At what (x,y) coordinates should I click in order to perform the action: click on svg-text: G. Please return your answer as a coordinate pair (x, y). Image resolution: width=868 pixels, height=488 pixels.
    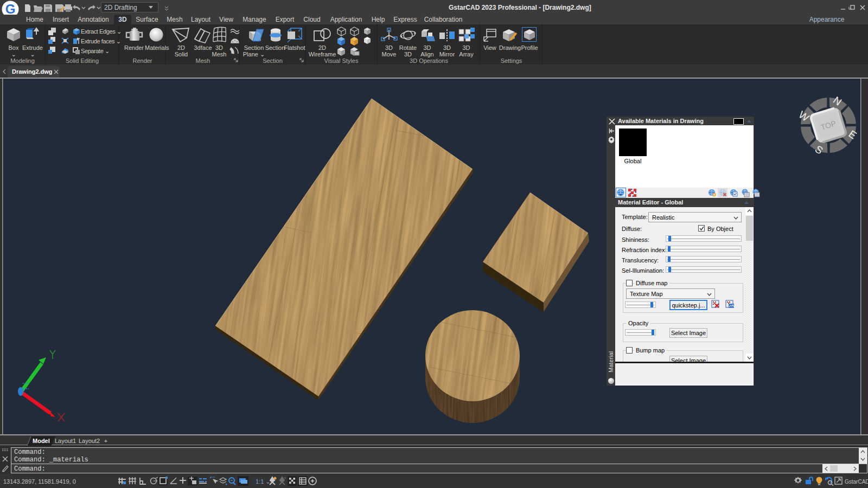
    Looking at the image, I should click on (11, 9).